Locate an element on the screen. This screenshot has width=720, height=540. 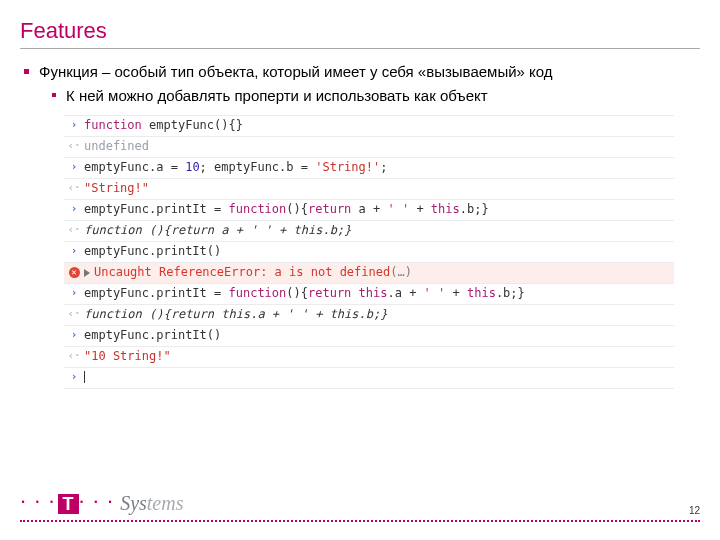
logo-text: Systems is located at coordinates (152, 504).